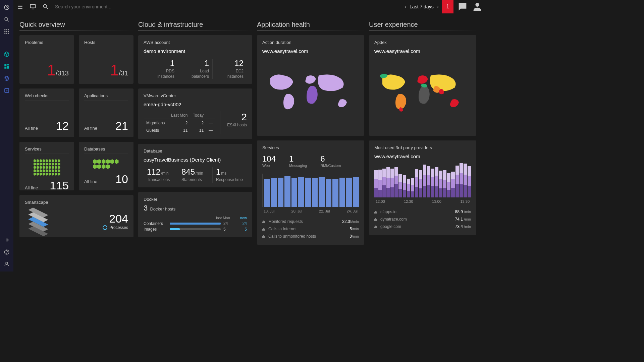 This screenshot has width=644, height=362. What do you see at coordinates (51, 70) in the screenshot?
I see `problems-count: 1` at bounding box center [51, 70].